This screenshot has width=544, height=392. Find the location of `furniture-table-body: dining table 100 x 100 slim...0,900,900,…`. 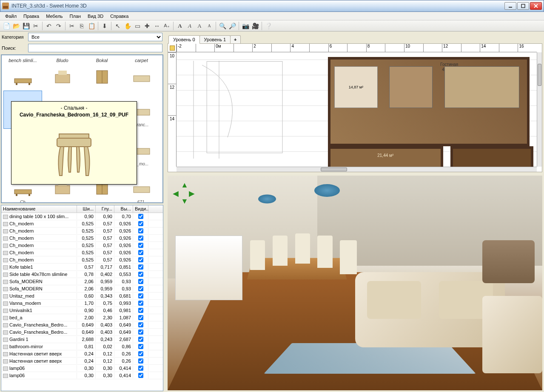

furniture-table-body: dining table 100 x 100 slim...0,900,900,… is located at coordinates (82, 302).